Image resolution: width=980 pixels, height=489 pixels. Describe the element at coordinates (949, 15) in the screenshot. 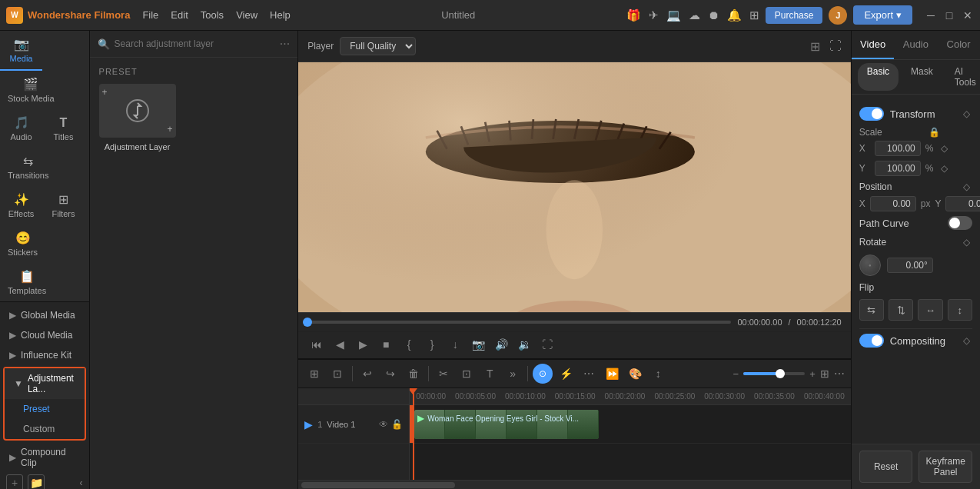

I see `maximize-button: □` at that location.